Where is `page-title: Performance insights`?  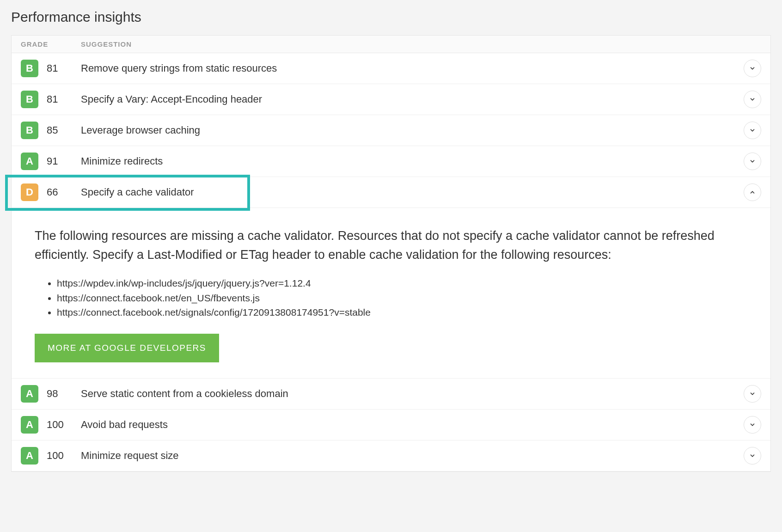
page-title: Performance insights is located at coordinates (391, 17).